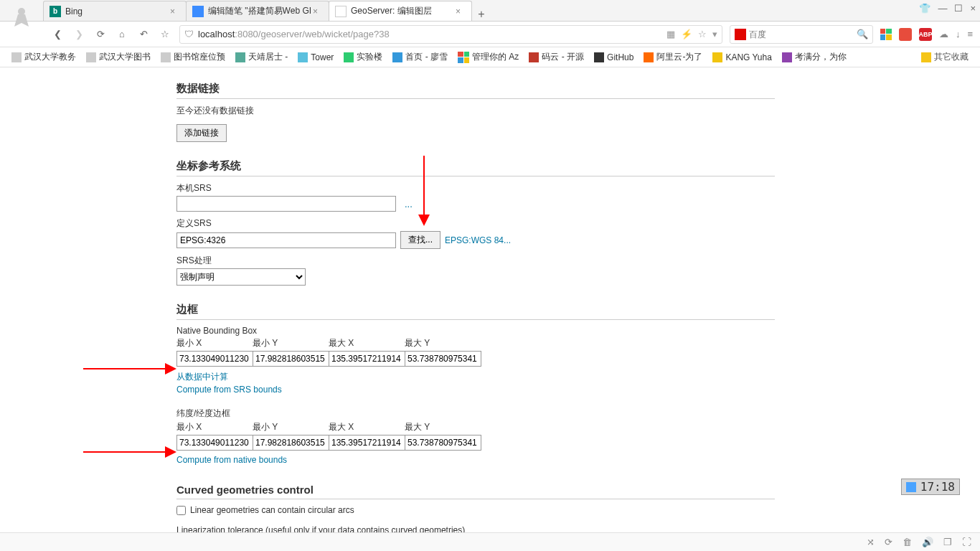 Image resolution: width=980 pixels, height=551 pixels. What do you see at coordinates (476, 331) in the screenshot?
I see `native-bbox-label: Native Bounding Box` at bounding box center [476, 331].